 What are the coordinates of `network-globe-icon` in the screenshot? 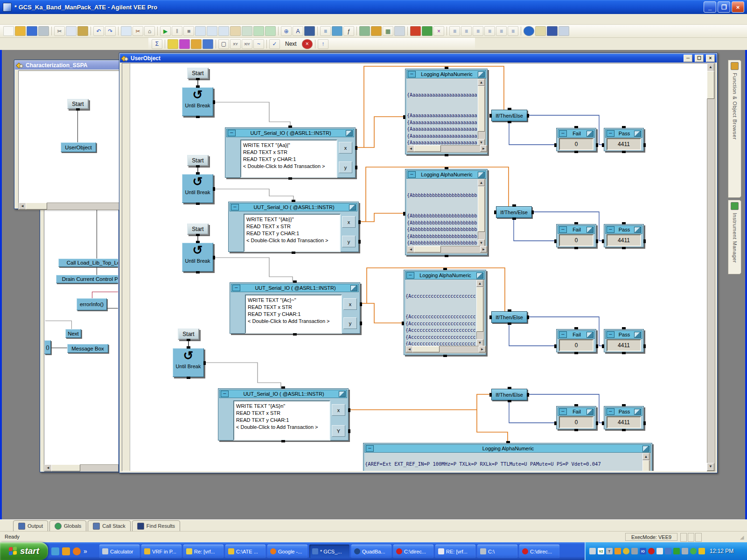 It's located at (626, 551).